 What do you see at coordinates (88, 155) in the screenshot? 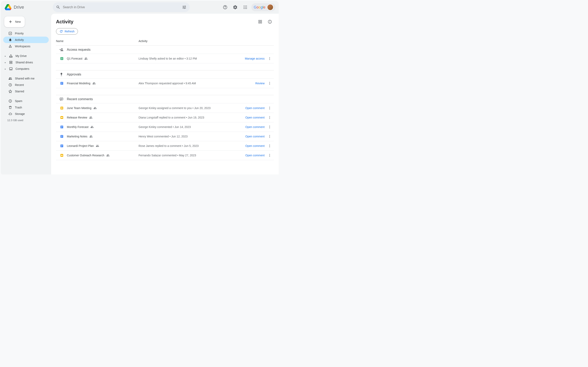
I see `file-name: Customer Outreach Research` at bounding box center [88, 155].